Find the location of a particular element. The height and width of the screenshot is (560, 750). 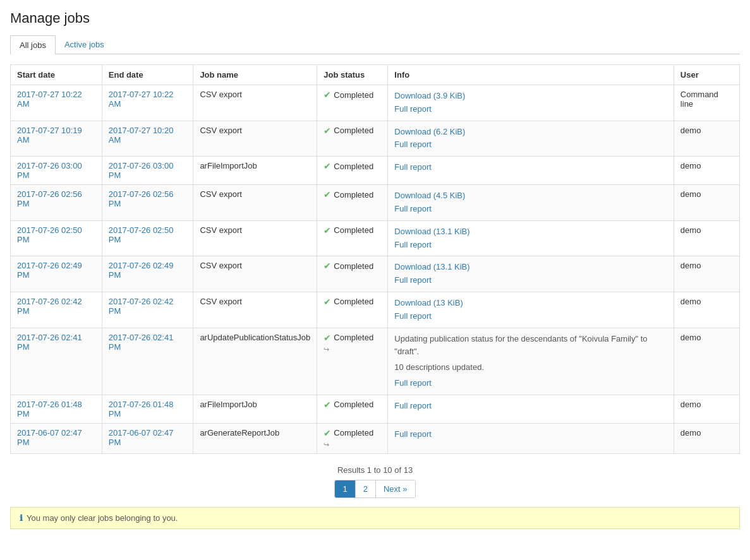

cell-info: Download (13 KiB)Full report is located at coordinates (531, 309).